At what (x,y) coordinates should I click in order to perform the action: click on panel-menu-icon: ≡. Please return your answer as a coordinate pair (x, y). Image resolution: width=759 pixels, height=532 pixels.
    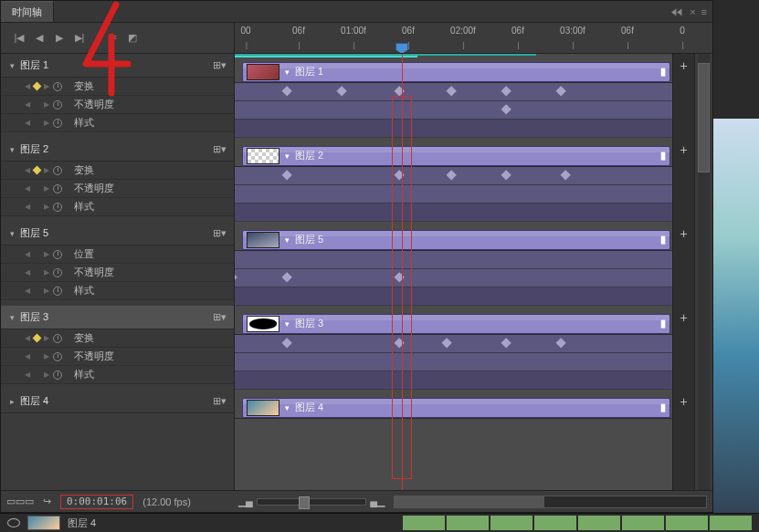
    Looking at the image, I should click on (704, 12).